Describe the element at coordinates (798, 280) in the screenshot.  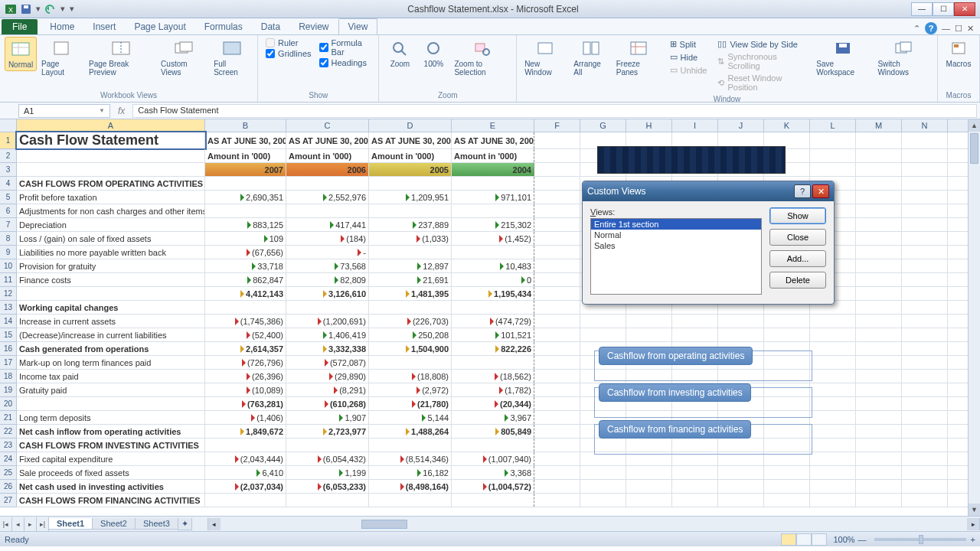
I see `delete-button: Delete` at that location.